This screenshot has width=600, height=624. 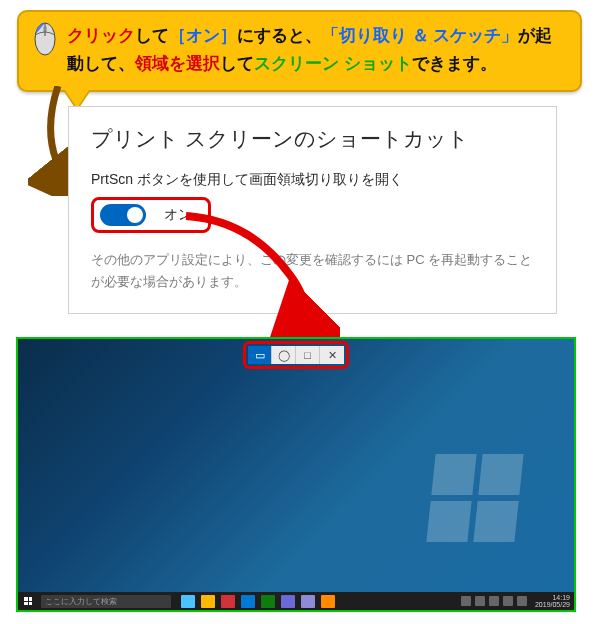 What do you see at coordinates (296, 601) in the screenshot?
I see `taskbar: ここに入力して検索 14:19 2019/05/29` at bounding box center [296, 601].